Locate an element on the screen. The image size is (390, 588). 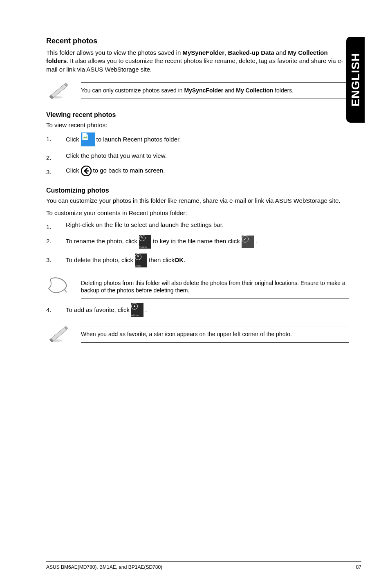
customizing-lead1: You can customize your photos in this fo… is located at coordinates (197, 201).